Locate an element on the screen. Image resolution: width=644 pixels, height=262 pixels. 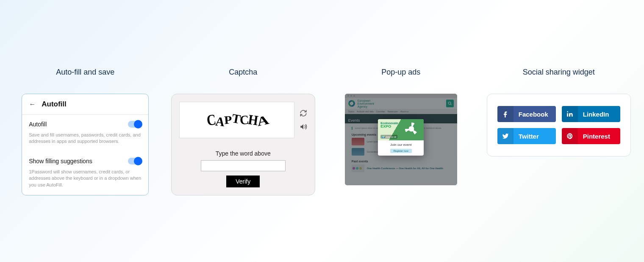
twitter-button: Twitter is located at coordinates (527, 136).